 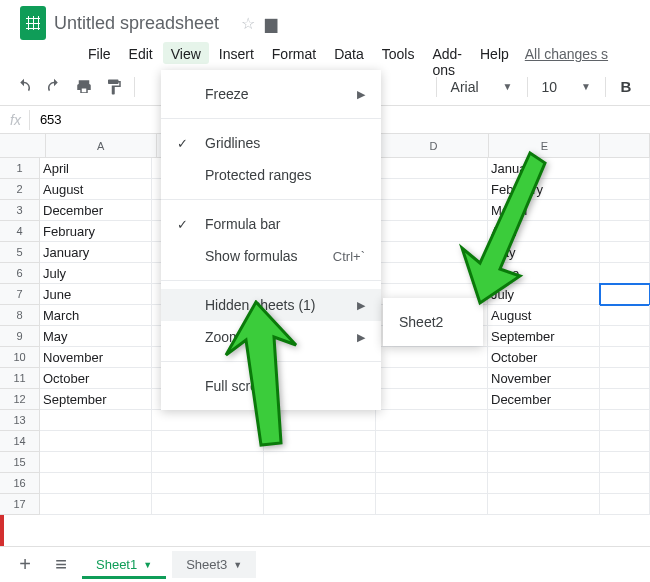 I want to click on menu-insert: Insert, so click(x=236, y=53).